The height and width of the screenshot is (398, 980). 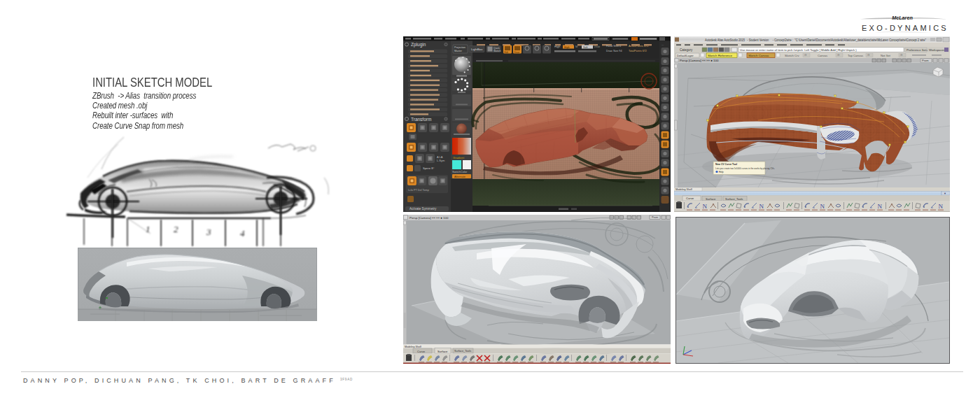 What do you see at coordinates (577, 46) in the screenshot?
I see `svg-text: M` at bounding box center [577, 46].